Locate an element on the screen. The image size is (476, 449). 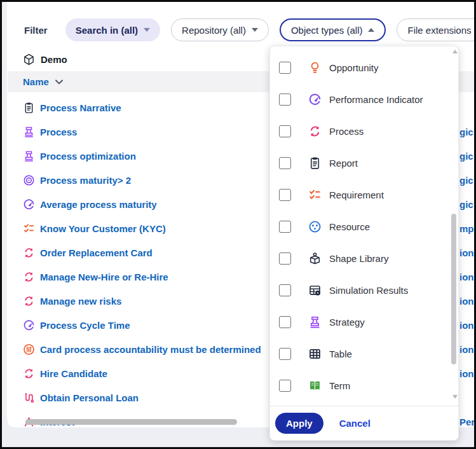
list-item-label: Manage new risks is located at coordinates (81, 301).